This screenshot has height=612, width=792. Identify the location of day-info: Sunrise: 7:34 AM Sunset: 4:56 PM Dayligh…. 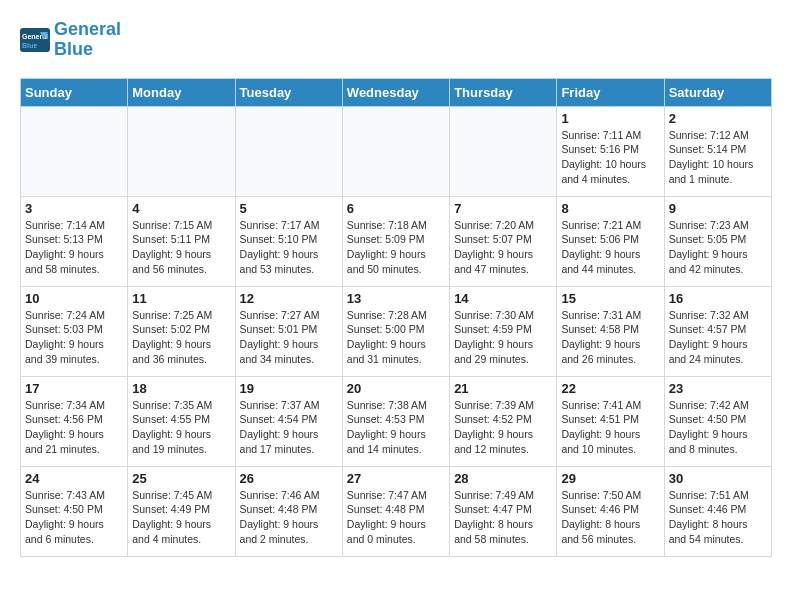
(74, 428).